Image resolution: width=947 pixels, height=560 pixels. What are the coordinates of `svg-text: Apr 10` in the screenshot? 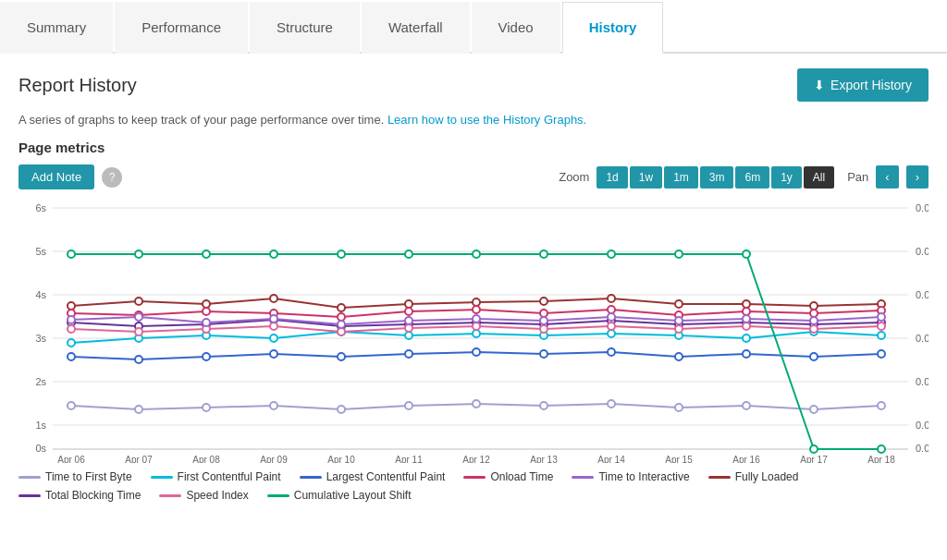 It's located at (341, 458).